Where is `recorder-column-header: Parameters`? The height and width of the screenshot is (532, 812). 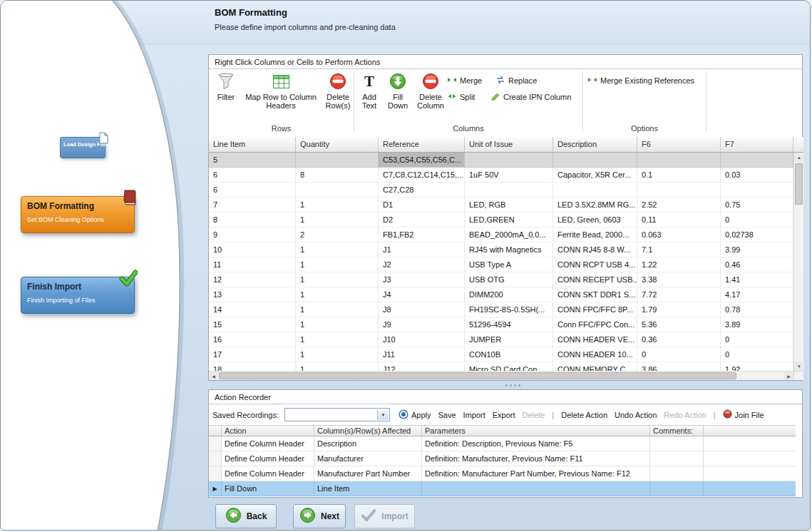 recorder-column-header: Parameters is located at coordinates (536, 431).